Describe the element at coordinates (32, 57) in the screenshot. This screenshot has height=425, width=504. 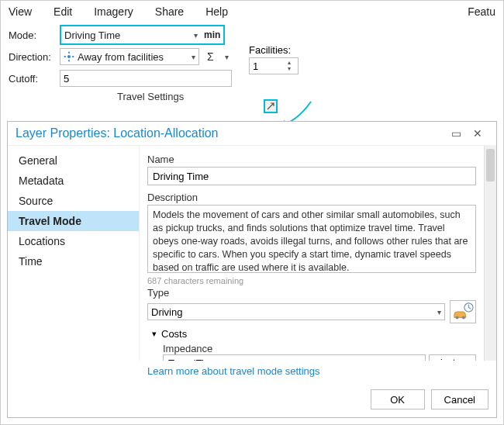
I see `direction-label: Direction:` at that location.